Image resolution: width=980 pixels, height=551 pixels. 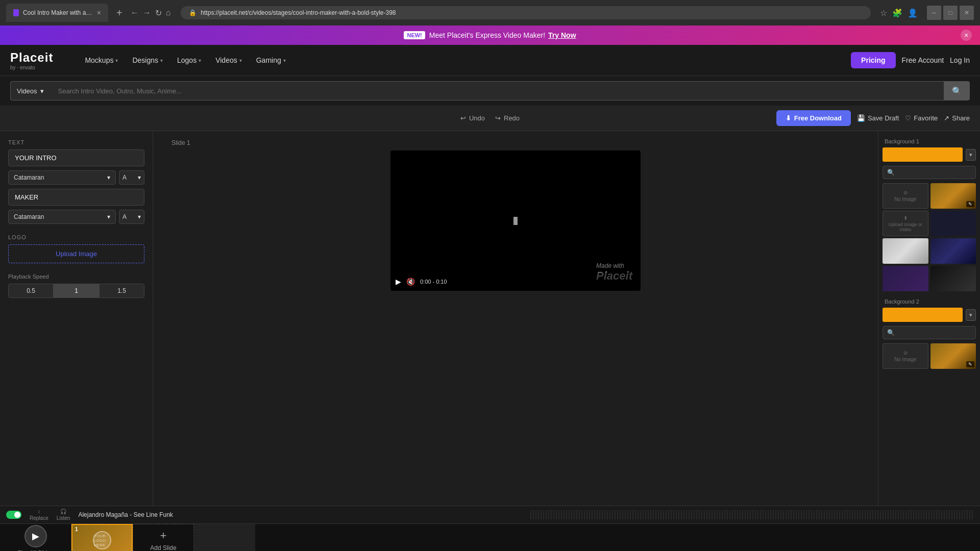 What do you see at coordinates (102, 538) in the screenshot?
I see `slide-1-thumb: 1 YOUR LOGO HERE` at bounding box center [102, 538].